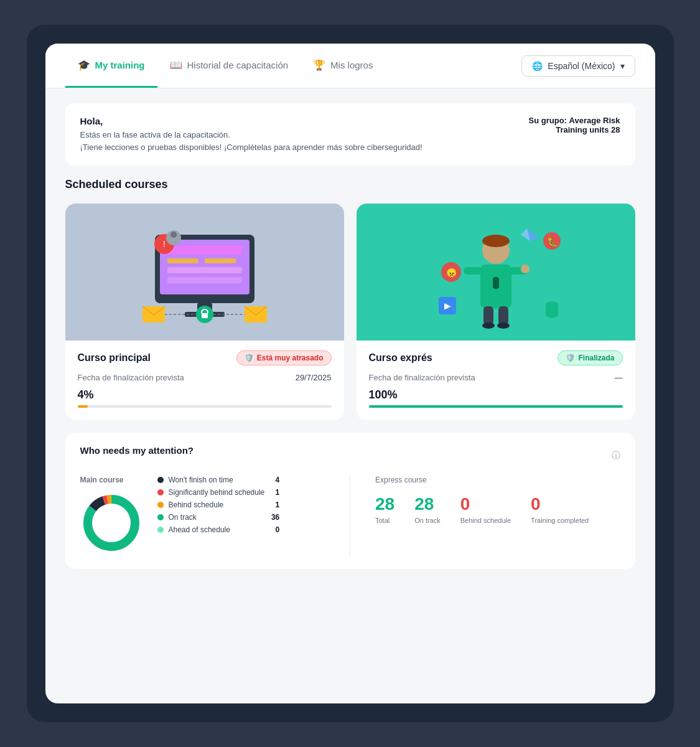  Describe the element at coordinates (205, 312) in the screenshot. I see `course-card-main: !` at that location.